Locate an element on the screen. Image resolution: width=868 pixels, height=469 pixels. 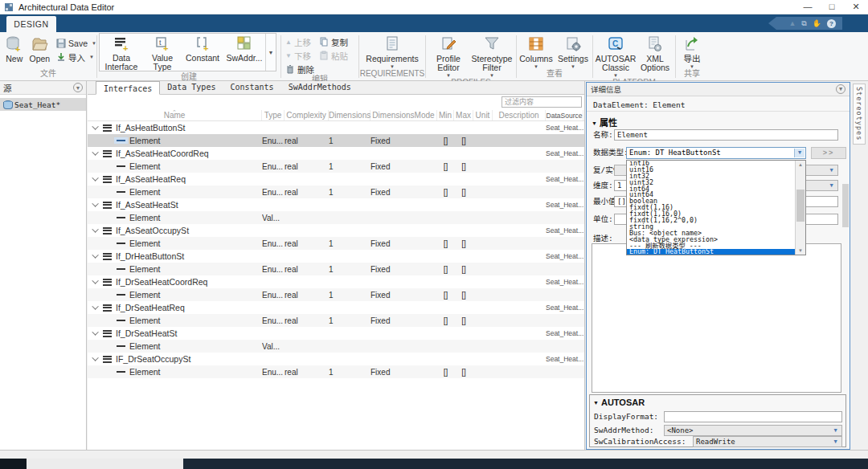
table-row: If_AsSeatHeatCoordReqSeat_Heat.... is located at coordinates (336, 153).